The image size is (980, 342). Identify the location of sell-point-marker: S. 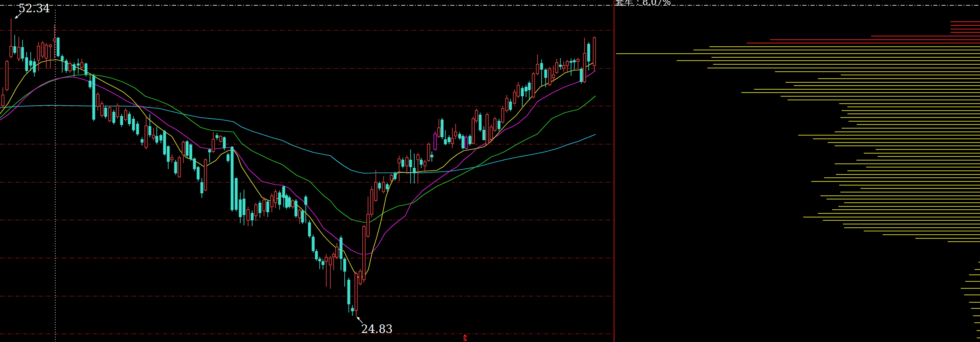
(465, 338).